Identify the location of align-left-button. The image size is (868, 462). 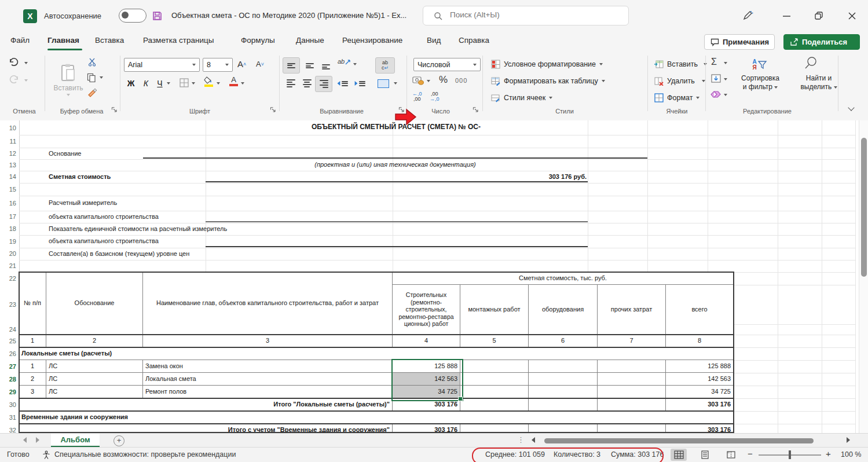
(291, 83).